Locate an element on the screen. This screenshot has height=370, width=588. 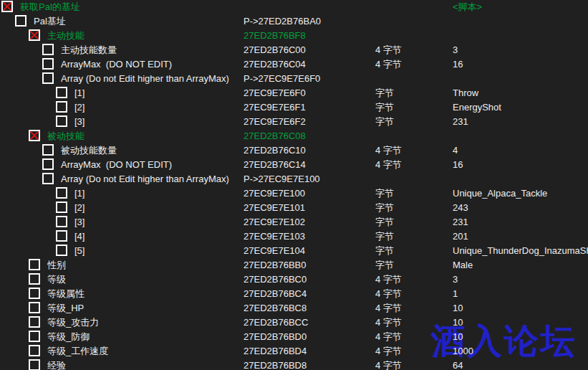
description-cell: 等级_防御 is located at coordinates (69, 337).